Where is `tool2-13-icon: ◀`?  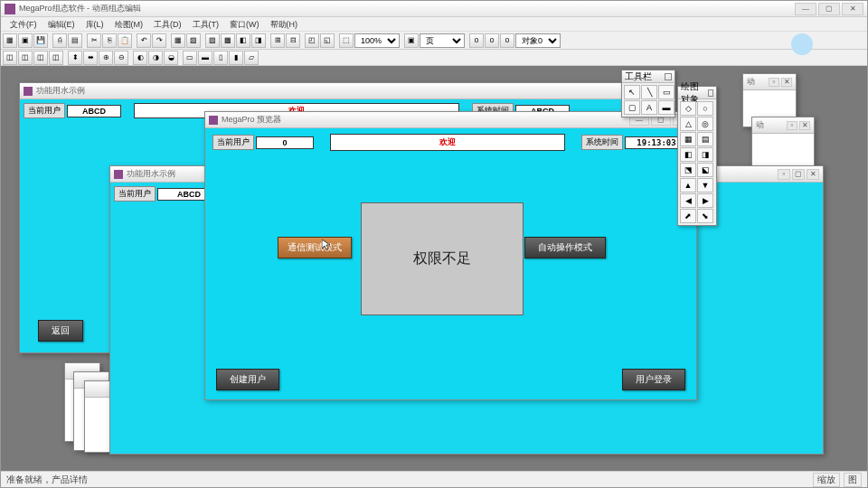
tool2-13-icon: ◀ is located at coordinates (688, 201).